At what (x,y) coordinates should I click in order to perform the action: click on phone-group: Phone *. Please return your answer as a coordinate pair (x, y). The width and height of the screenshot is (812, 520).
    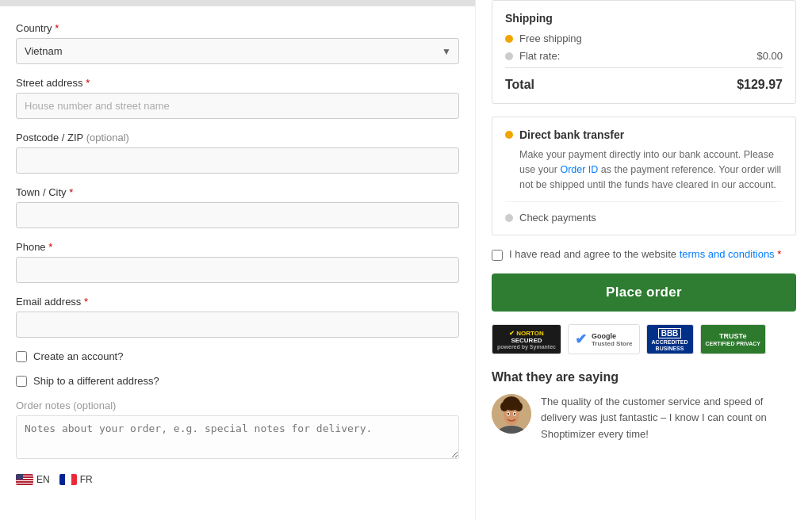
    Looking at the image, I should click on (238, 262).